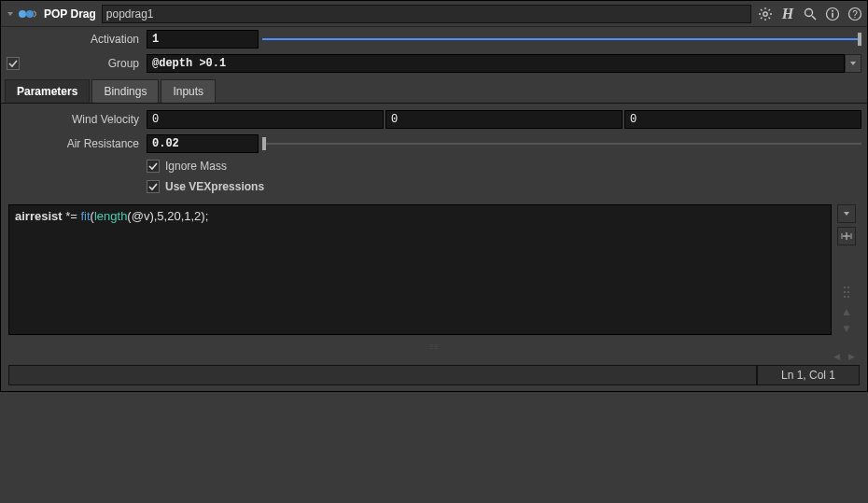  What do you see at coordinates (836, 357) in the screenshot?
I see `scroll-left-icon: ◀` at bounding box center [836, 357].